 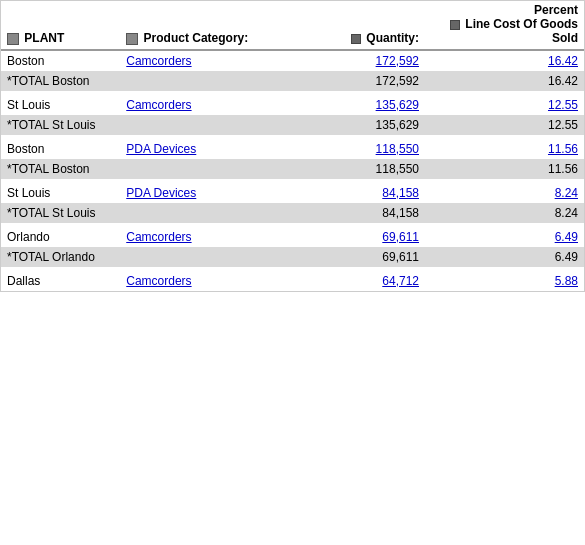 What do you see at coordinates (360, 257) in the screenshot?
I see `total-quantity: 69,611` at bounding box center [360, 257].